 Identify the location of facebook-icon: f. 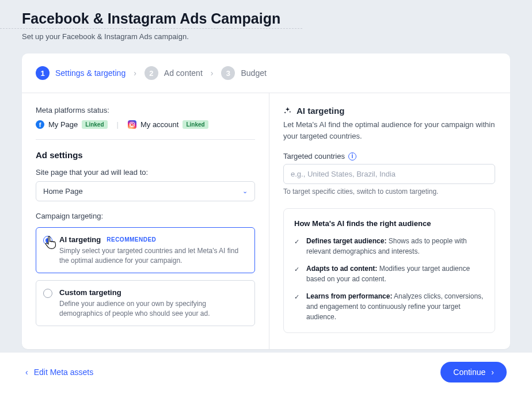
(40, 124).